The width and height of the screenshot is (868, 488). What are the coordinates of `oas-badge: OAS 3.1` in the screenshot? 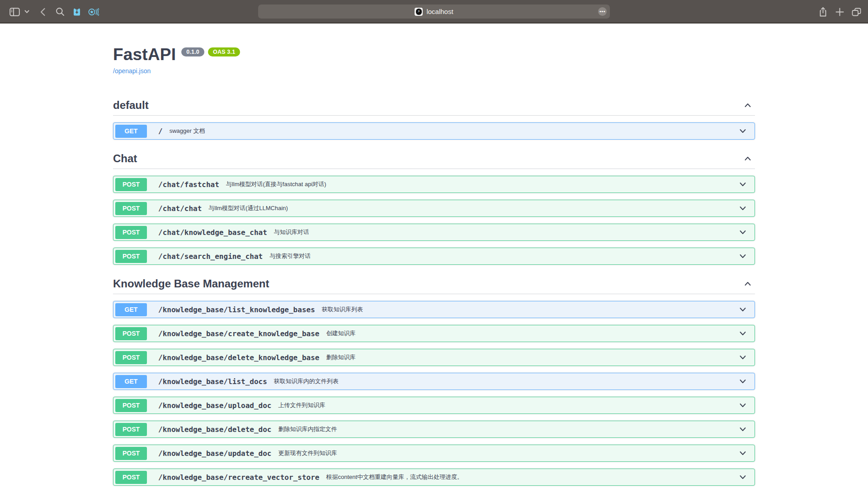 It's located at (224, 52).